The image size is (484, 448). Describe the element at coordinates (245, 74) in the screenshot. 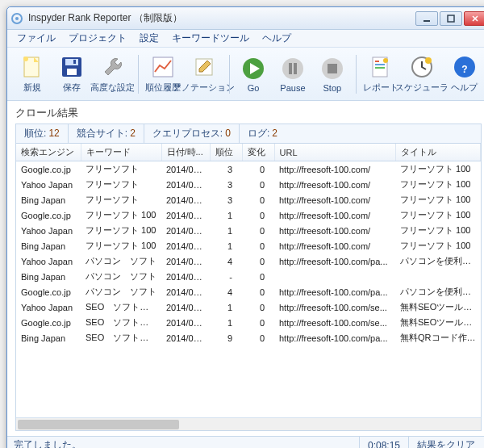

I see `toolbar: 新規 保存 高度な設定 順位履歴 アノテーション Go Pause` at that location.